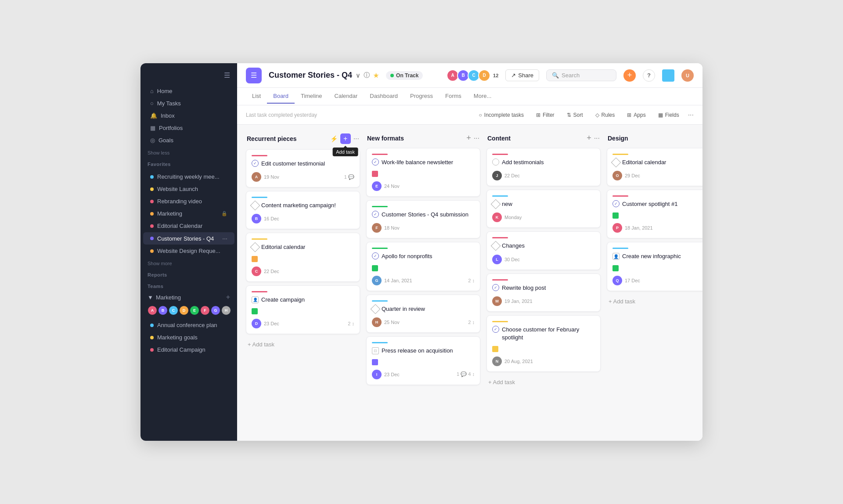 This screenshot has width=843, height=504. Describe the element at coordinates (545, 115) in the screenshot. I see `filter-button: ⊞ Filter` at that location.